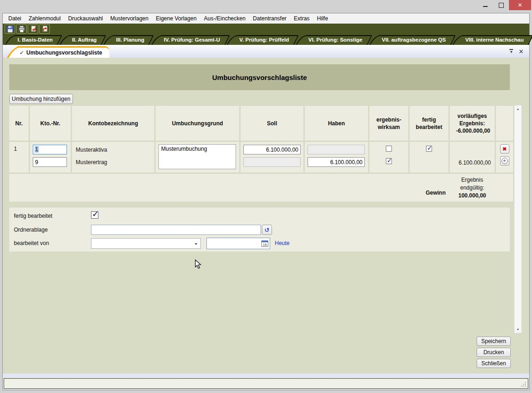 Image resolution: width=532 pixels, height=393 pixels. I want to click on haben-betrag-input, so click(336, 162).